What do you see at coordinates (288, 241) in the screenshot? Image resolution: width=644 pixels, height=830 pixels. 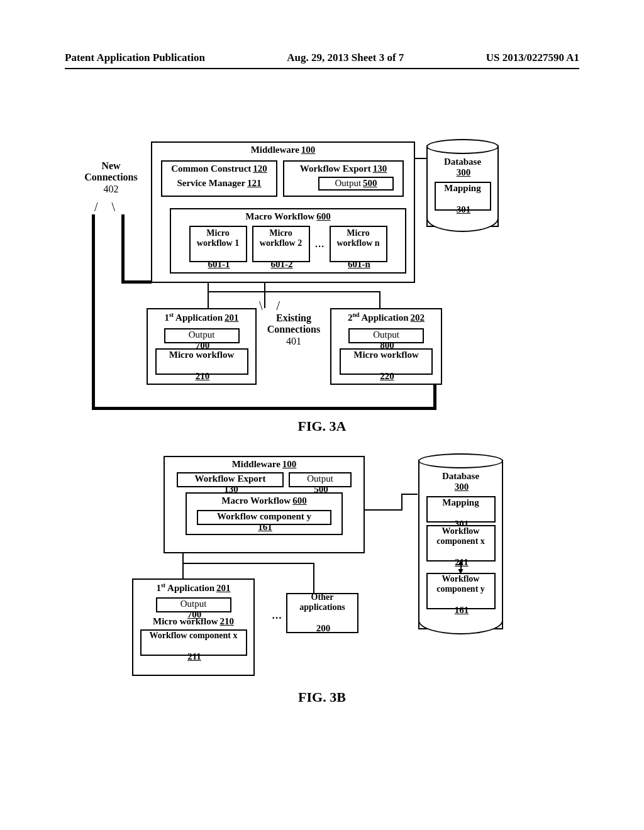 I see `box-macro-workflow: Macro Workflow600 Micro workflow 1601-1 …` at bounding box center [288, 241].